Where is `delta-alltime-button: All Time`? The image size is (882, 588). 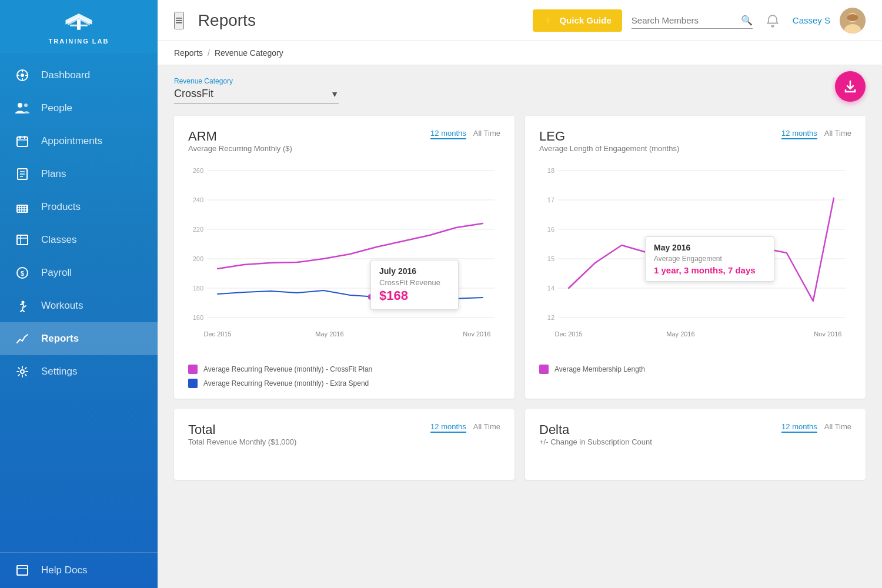
delta-alltime-button: All Time is located at coordinates (838, 427).